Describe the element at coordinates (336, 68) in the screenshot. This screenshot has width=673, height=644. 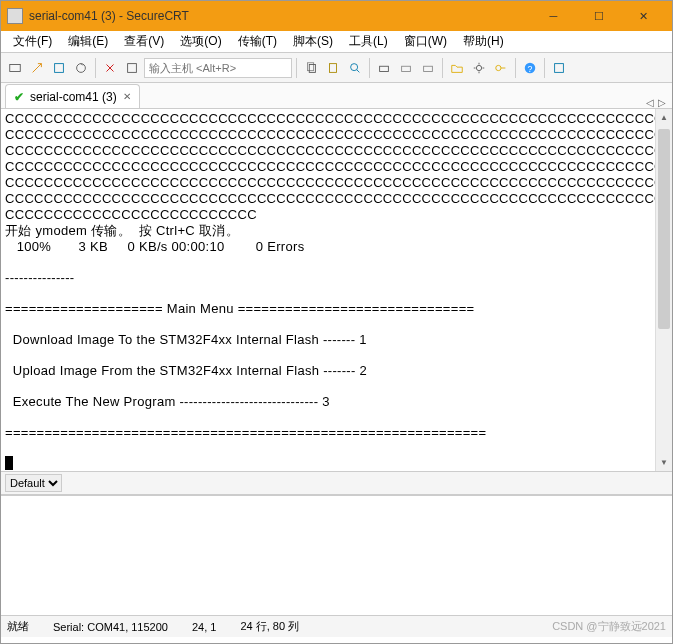
I see `toolbar: ?` at that location.